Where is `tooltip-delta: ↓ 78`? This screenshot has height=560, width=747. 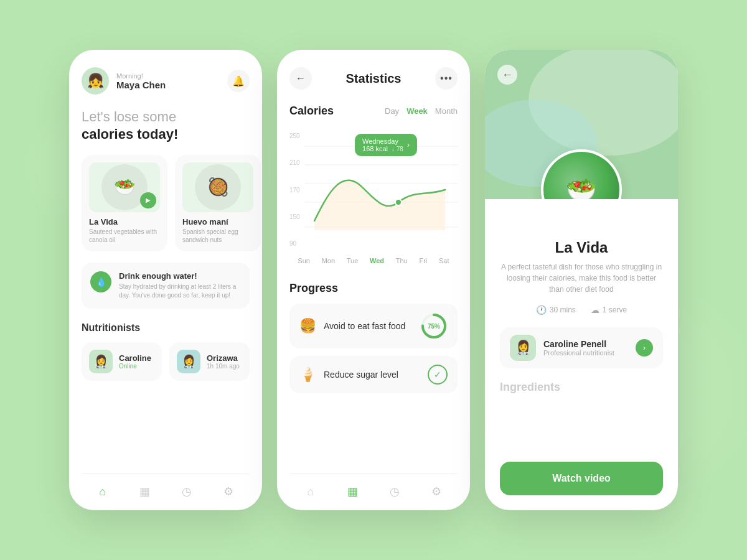 tooltip-delta: ↓ 78 is located at coordinates (397, 149).